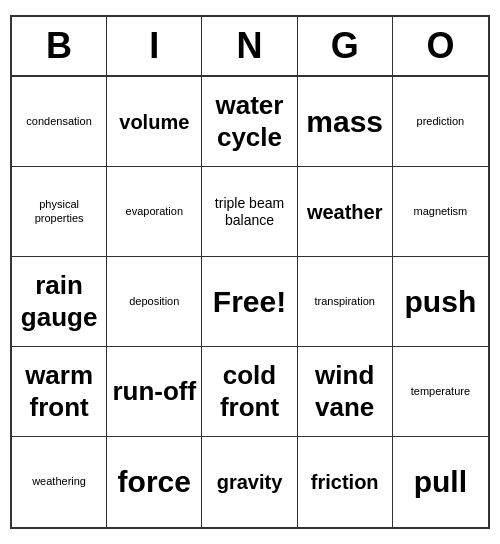 This screenshot has width=500, height=544. I want to click on cell-text-6: evaporation, so click(155, 212).